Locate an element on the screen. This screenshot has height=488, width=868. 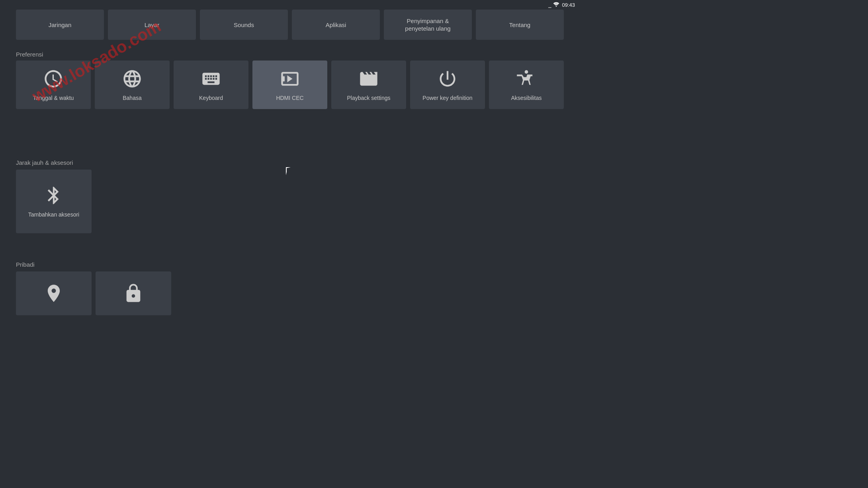
keyboard-label: Keyboard is located at coordinates (211, 98).